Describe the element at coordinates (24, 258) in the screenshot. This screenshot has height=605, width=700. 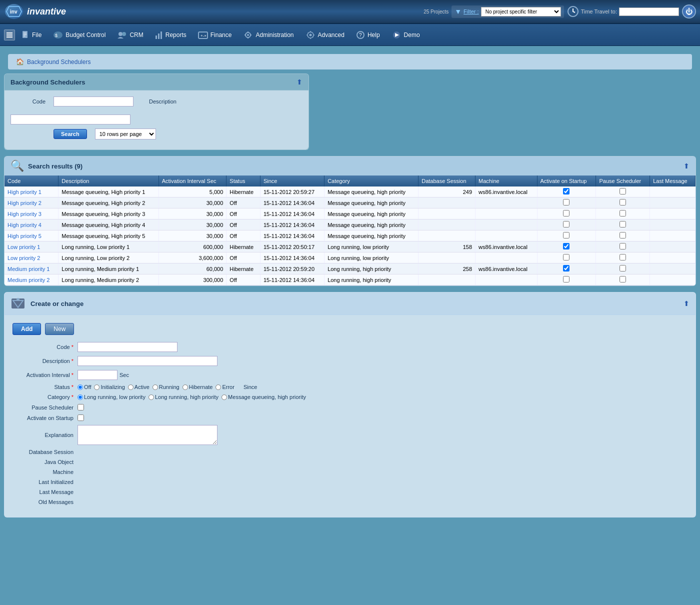
I see `code-link: Low priority 2` at that location.